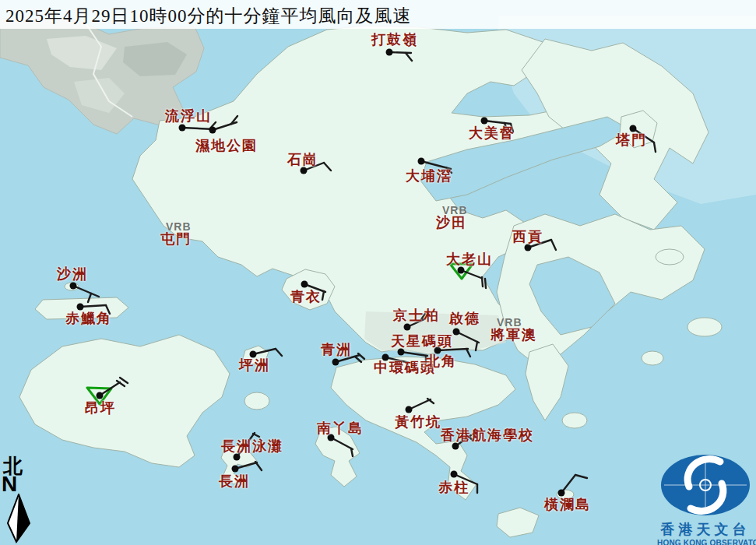 The width and height of the screenshot is (756, 545). I want to click on station-label: 啟德, so click(465, 318).